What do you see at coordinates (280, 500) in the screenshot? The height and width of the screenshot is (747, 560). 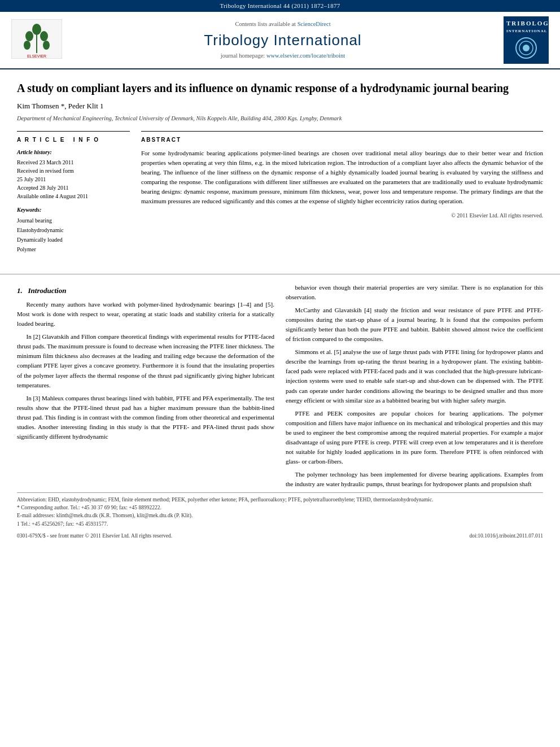 I see `abbreviation-footnote: Abbreviation: EHD, elastohydrodynamic; F…` at bounding box center [280, 500].